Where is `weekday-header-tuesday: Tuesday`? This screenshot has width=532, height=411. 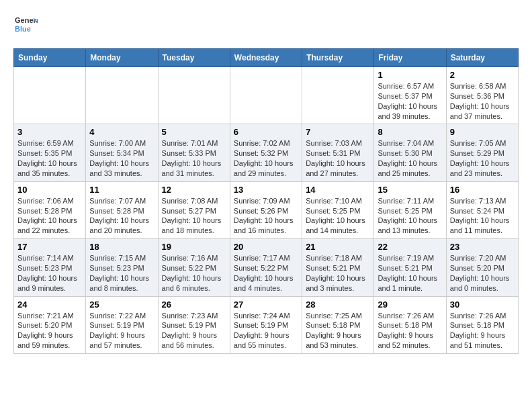 weekday-header-tuesday: Tuesday is located at coordinates (193, 58).